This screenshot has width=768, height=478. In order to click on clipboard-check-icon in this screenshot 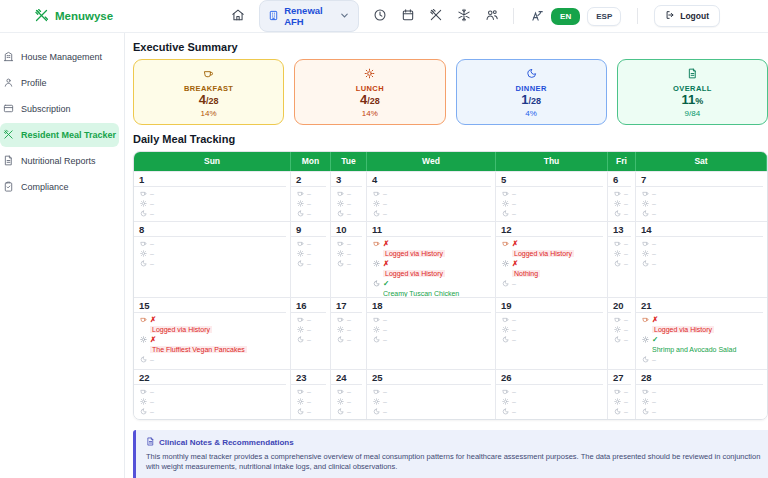, I will do `click(8, 188)`.